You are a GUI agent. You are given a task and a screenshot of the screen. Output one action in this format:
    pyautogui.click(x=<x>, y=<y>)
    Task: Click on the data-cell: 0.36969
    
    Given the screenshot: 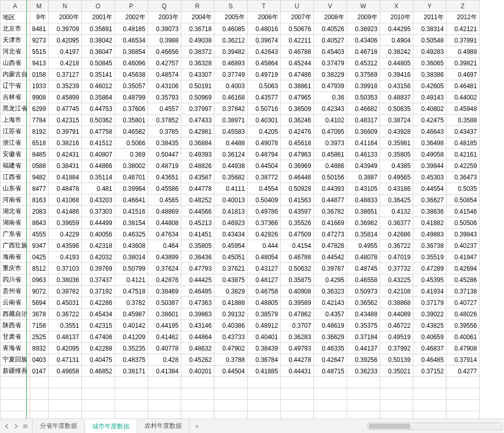 What is the action you would take?
    pyautogui.click(x=297, y=166)
    